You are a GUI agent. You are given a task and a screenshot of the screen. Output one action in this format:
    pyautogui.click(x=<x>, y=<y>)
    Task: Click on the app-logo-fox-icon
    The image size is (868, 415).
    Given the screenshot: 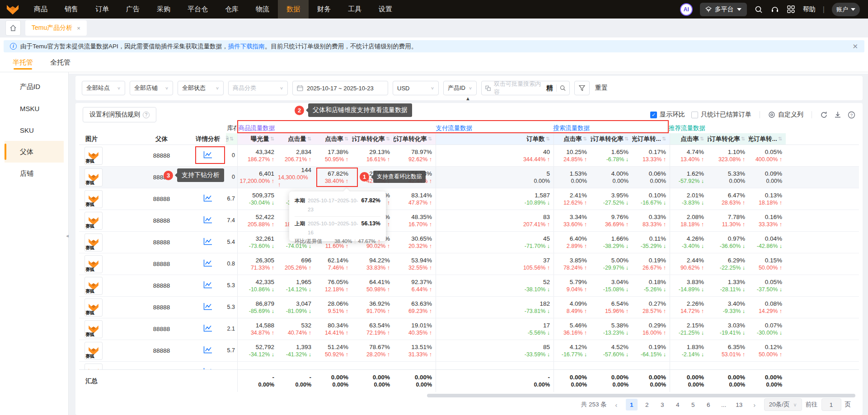 What is the action you would take?
    pyautogui.click(x=13, y=9)
    